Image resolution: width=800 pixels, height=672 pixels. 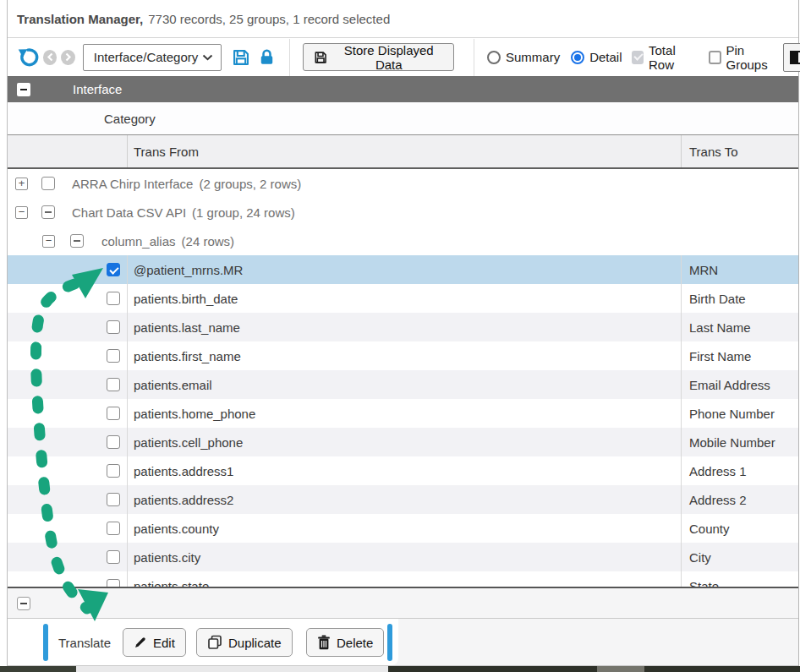 I want to click on trans-to-value: Address 2, so click(x=718, y=500).